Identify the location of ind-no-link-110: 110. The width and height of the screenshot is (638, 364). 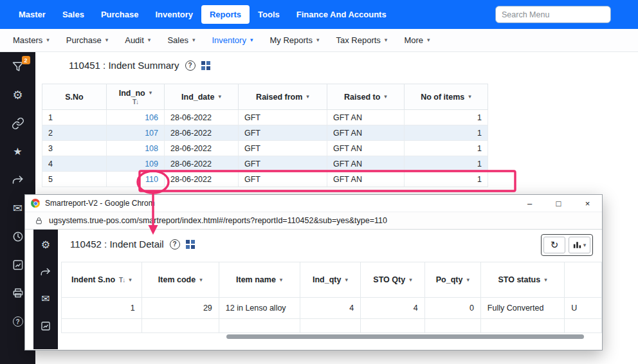
(152, 179).